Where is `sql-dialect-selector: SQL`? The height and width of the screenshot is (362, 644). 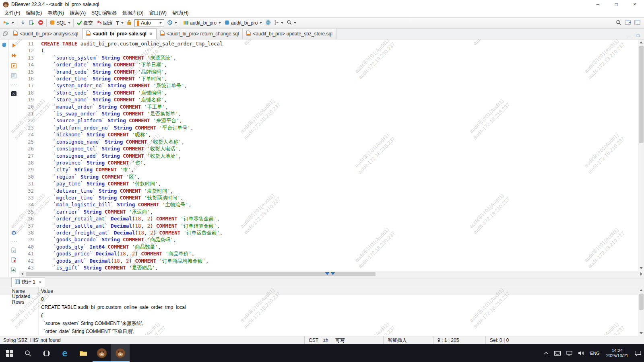 sql-dialect-selector: SQL is located at coordinates (60, 23).